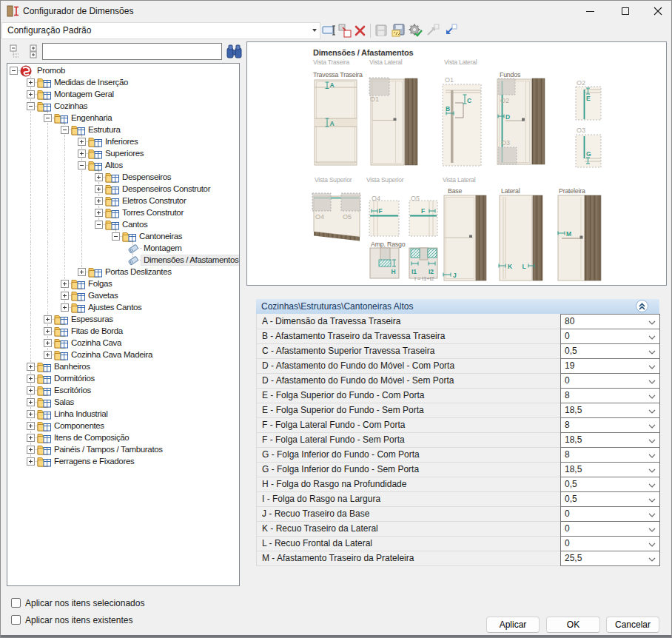  Describe the element at coordinates (112, 355) in the screenshot. I see `tree-item-label: Cozinha Cava Madeira` at that location.